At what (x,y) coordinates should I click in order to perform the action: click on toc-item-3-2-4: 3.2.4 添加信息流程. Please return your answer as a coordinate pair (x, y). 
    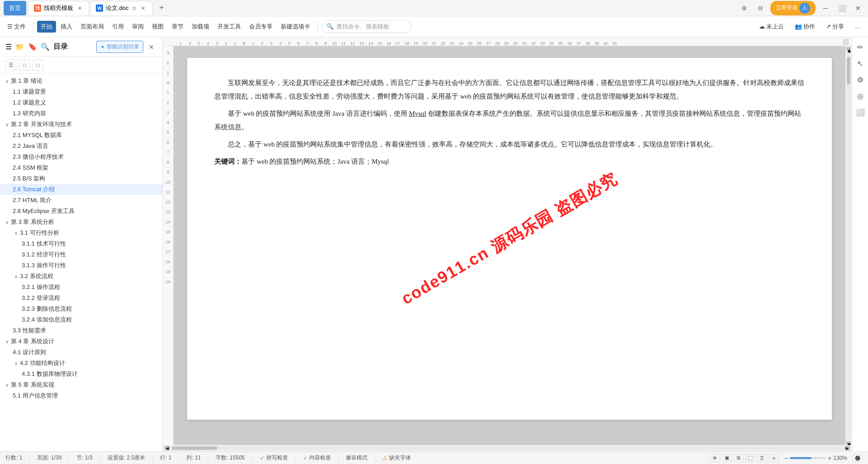
    Looking at the image, I should click on (81, 320).